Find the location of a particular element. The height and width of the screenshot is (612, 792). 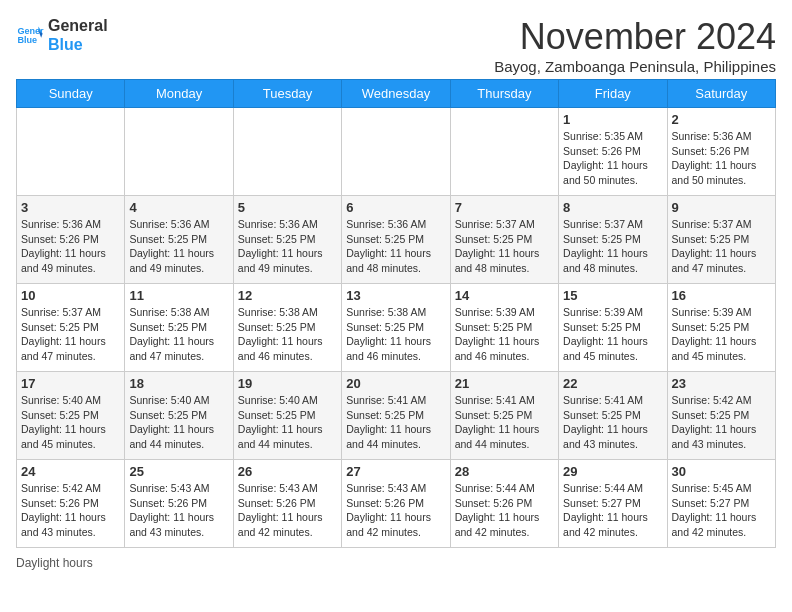

day-number: 11 is located at coordinates (178, 296).